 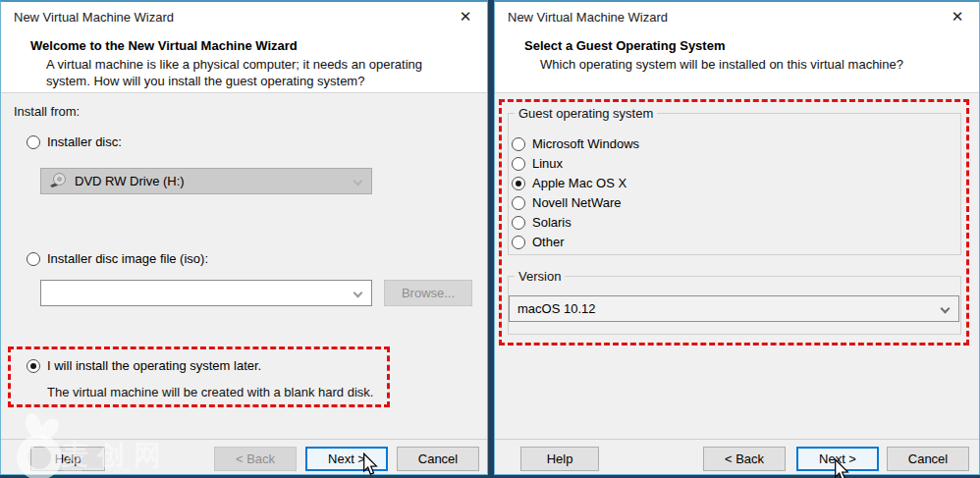 What do you see at coordinates (557, 308) in the screenshot?
I see `version-value: macOS 10.12` at bounding box center [557, 308].